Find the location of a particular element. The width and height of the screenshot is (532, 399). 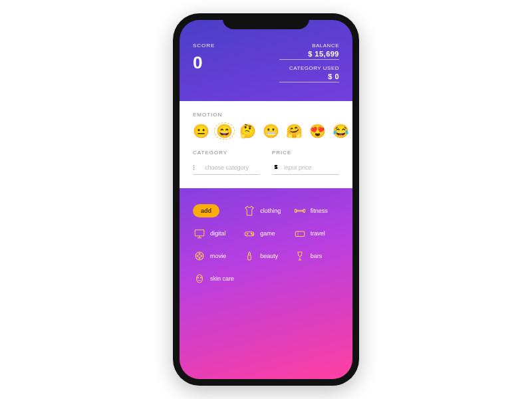

emoji-happy: 😄 is located at coordinates (225, 131).